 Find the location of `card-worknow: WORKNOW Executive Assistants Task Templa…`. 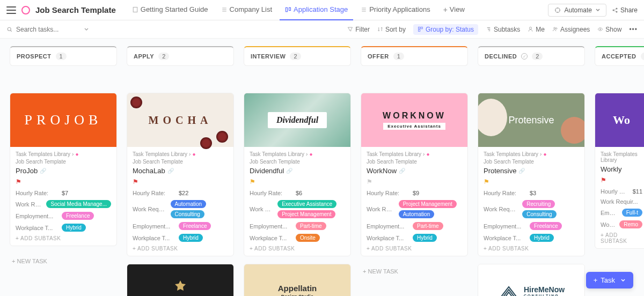

card-worknow: WORKNOW Executive Assistants Task Templa… is located at coordinates (414, 175).